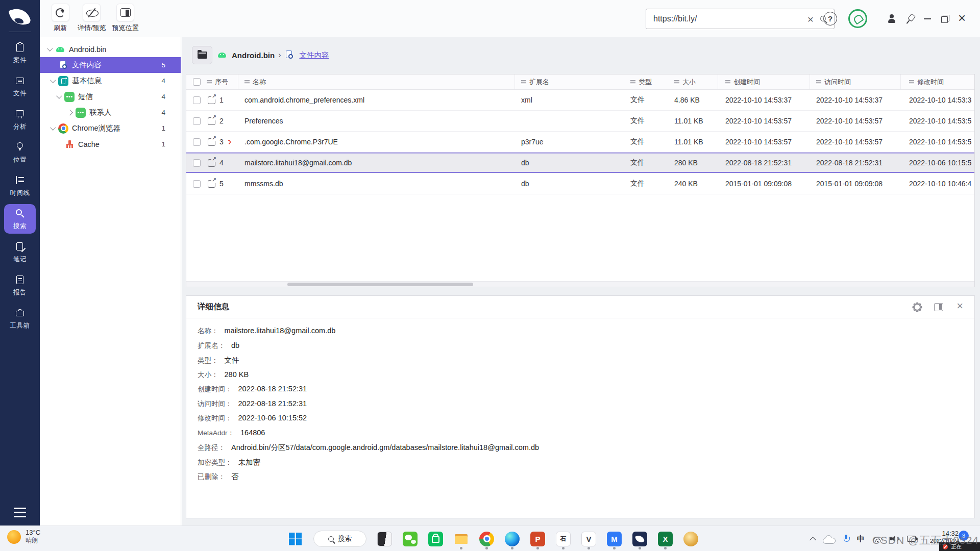 The height and width of the screenshot is (551, 980). What do you see at coordinates (512, 539) in the screenshot?
I see `taskbar-app-edge` at bounding box center [512, 539].